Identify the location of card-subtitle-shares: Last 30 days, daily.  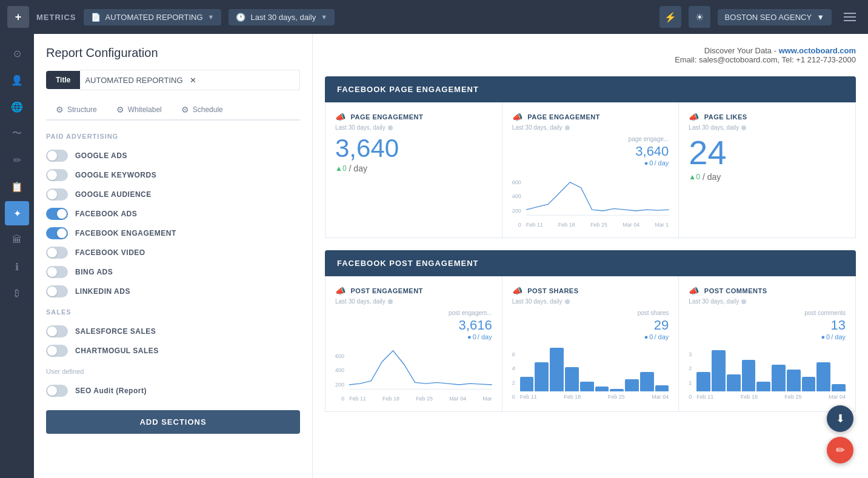
(590, 302).